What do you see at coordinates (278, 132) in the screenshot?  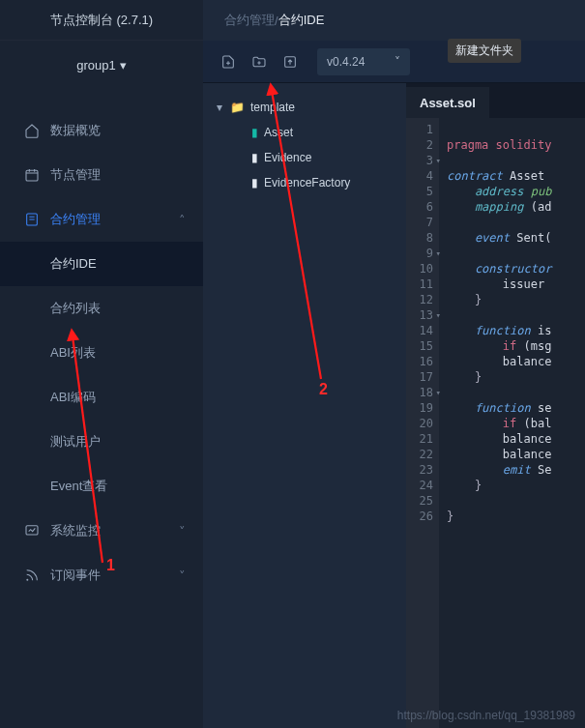 I see `file-label: Asset` at bounding box center [278, 132].